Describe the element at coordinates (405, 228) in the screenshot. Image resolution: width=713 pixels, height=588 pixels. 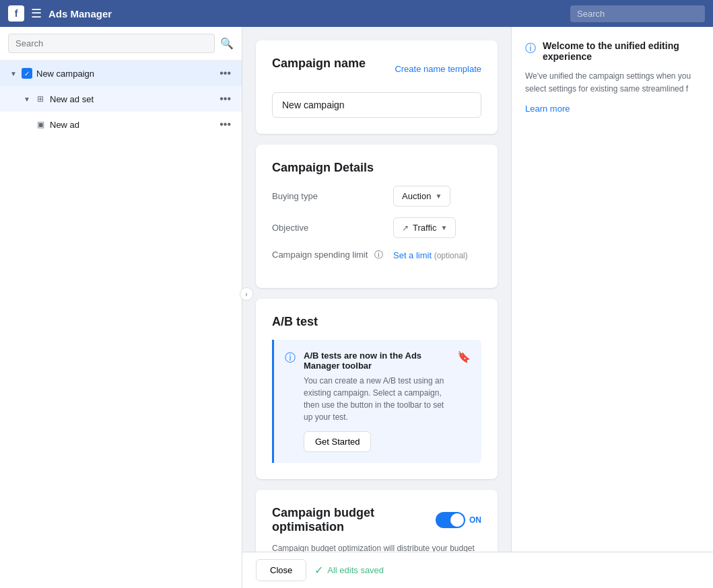
I see `traffic-icon: ↗` at that location.